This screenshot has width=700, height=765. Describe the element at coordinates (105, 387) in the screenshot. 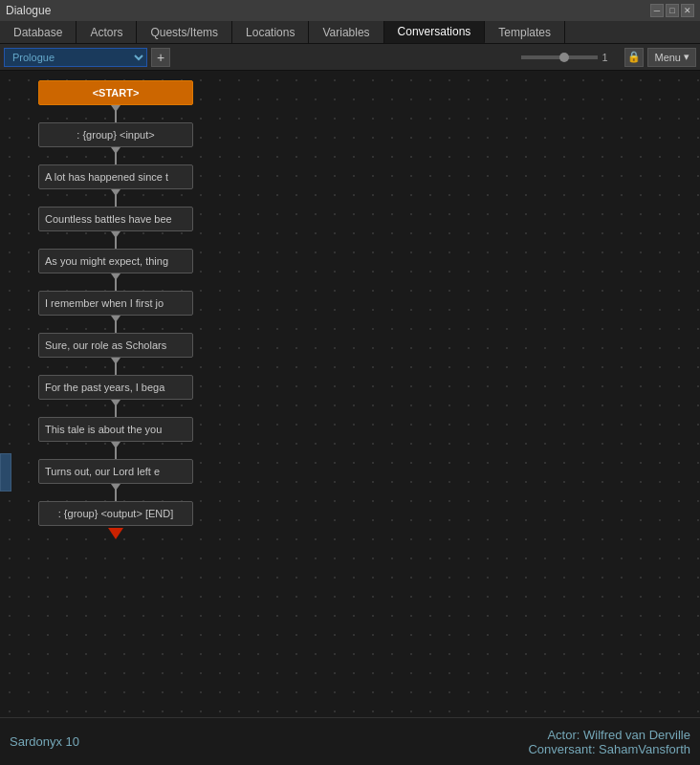

I see `dialogue-6-label: For the past years, I bega` at that location.